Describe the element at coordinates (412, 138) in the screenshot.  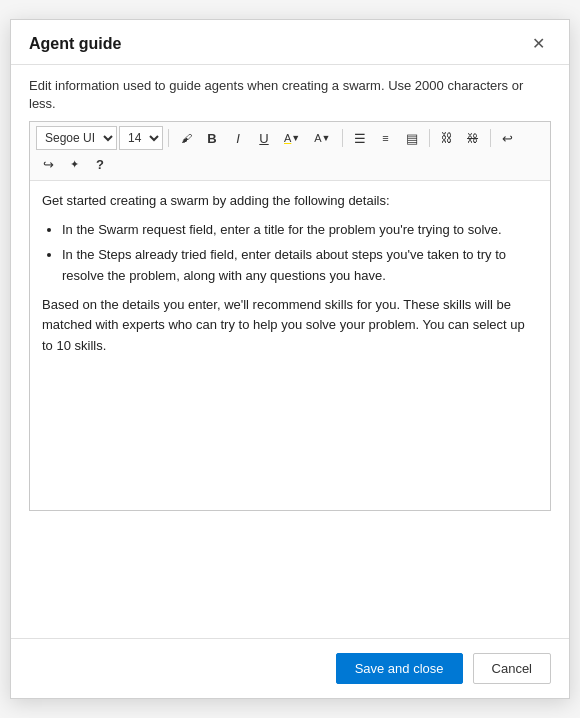
I see `justify-btn: ▤` at that location.